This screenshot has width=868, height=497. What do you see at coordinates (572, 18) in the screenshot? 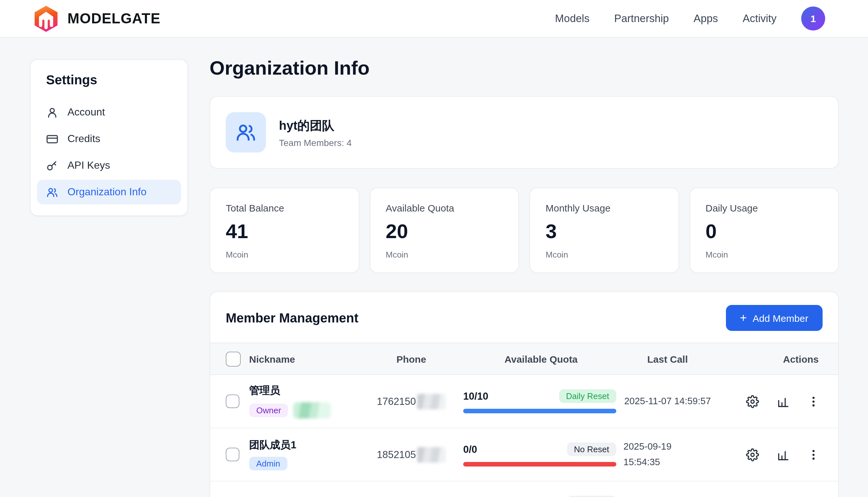
I see `nav-item-models: Models` at bounding box center [572, 18].